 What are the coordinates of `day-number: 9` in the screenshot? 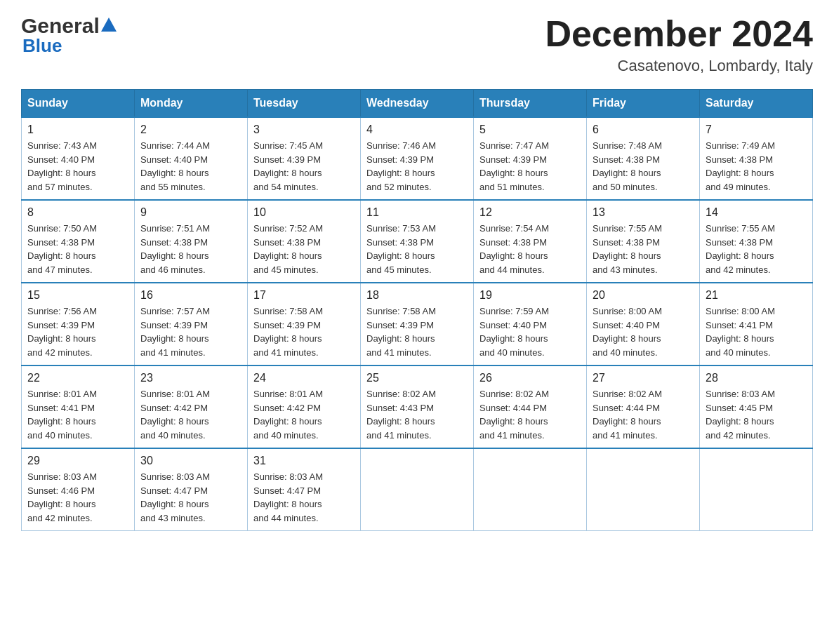 It's located at (191, 213).